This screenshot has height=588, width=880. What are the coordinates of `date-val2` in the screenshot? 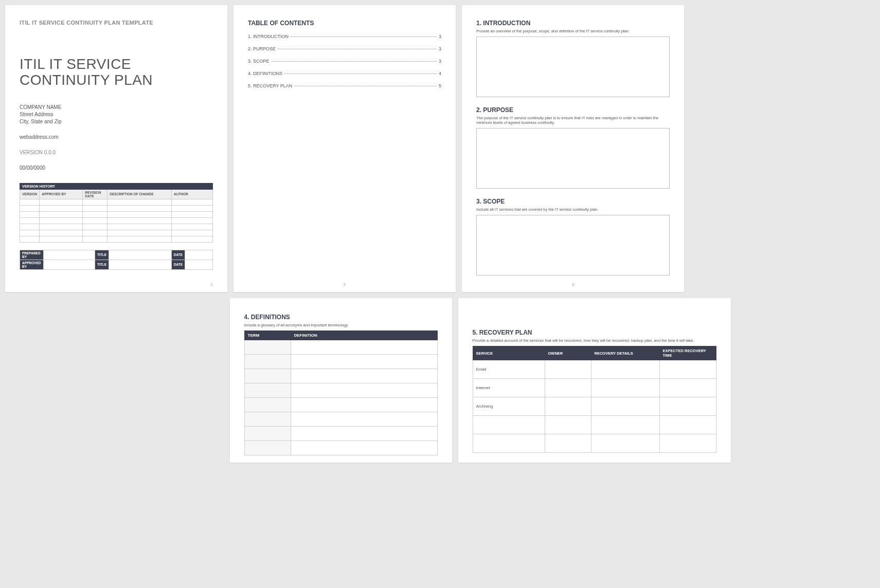 It's located at (199, 264).